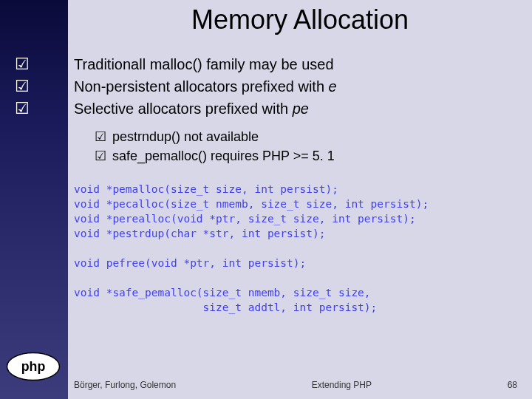 This screenshot has width=532, height=399. I want to click on footer: Börger, Furlong, Golemon Extending PHP 6…, so click(296, 385).